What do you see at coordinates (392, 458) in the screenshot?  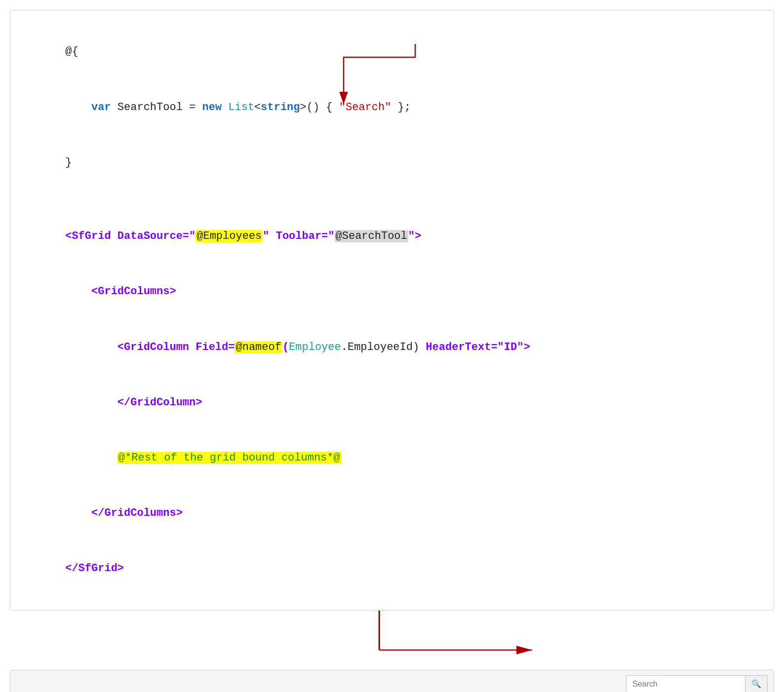 I see `code-line-9: @*Rest of the grid bound columns*@` at bounding box center [392, 458].